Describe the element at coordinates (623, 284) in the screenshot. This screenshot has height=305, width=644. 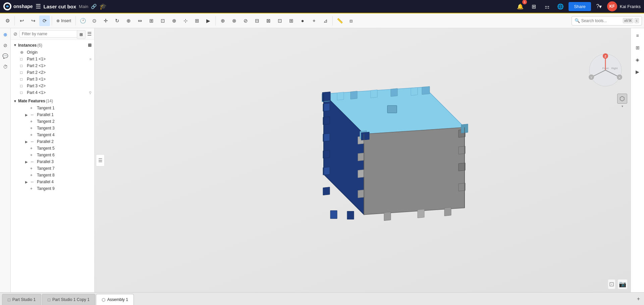
I see `screenshot-icon: 📷` at that location.